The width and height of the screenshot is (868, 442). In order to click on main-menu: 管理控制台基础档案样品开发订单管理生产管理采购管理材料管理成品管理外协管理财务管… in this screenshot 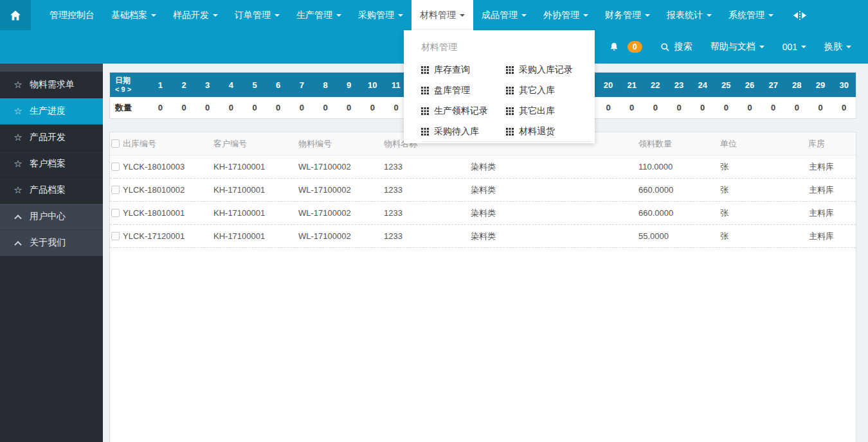, I will do `click(411, 15)`.